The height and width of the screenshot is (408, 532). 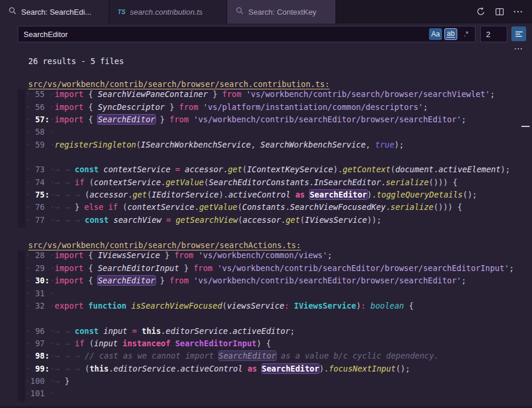 What do you see at coordinates (224, 34) in the screenshot?
I see `search-input` at bounding box center [224, 34].